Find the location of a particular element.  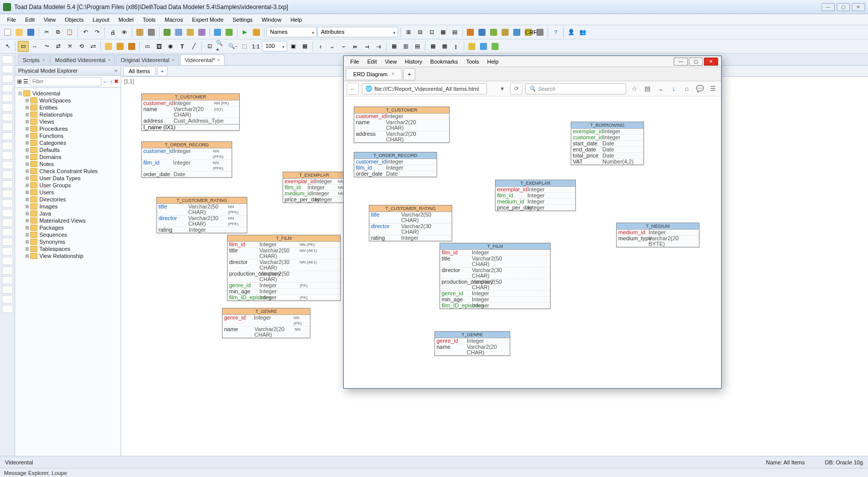

tree-node: ⊞Sequences is located at coordinates (68, 235).